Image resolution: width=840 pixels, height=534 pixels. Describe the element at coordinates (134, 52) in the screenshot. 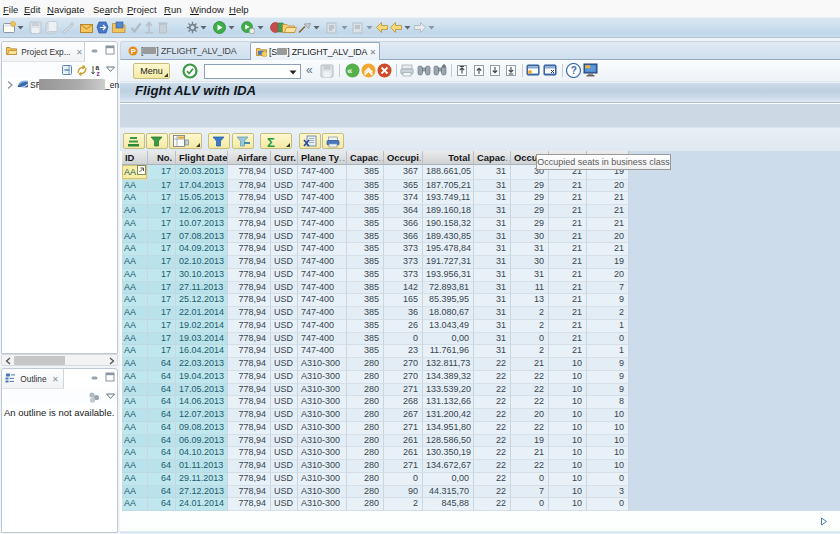

I see `svg-text: P` at that location.